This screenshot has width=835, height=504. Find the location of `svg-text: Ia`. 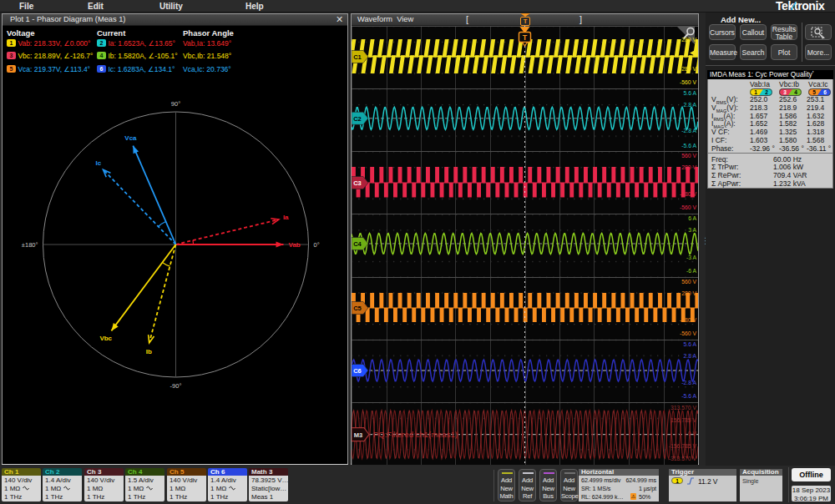

svg-text: Ia is located at coordinates (286, 217).